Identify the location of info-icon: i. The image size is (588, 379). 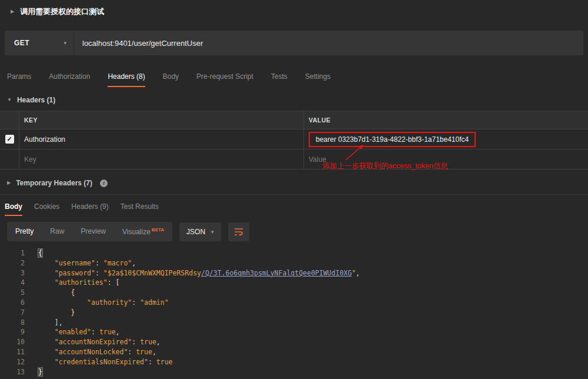
(103, 184).